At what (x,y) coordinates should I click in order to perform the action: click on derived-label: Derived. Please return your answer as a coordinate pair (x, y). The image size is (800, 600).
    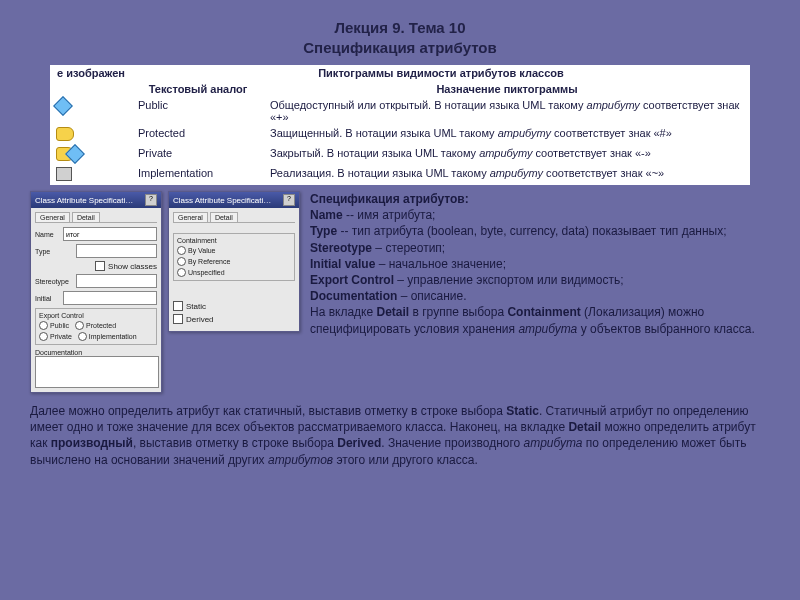
    Looking at the image, I should click on (200, 320).